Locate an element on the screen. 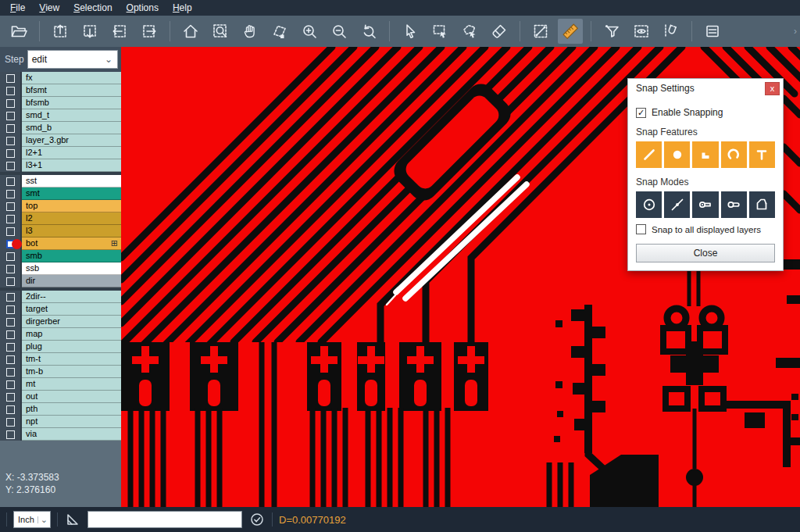 This screenshot has width=800, height=532. layer-checkbox-layer_3.gbr is located at coordinates (11, 141).